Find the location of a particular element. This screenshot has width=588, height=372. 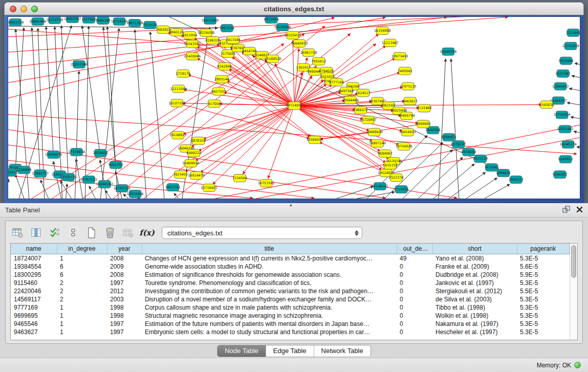

network-node: 7986372 is located at coordinates (360, 111).